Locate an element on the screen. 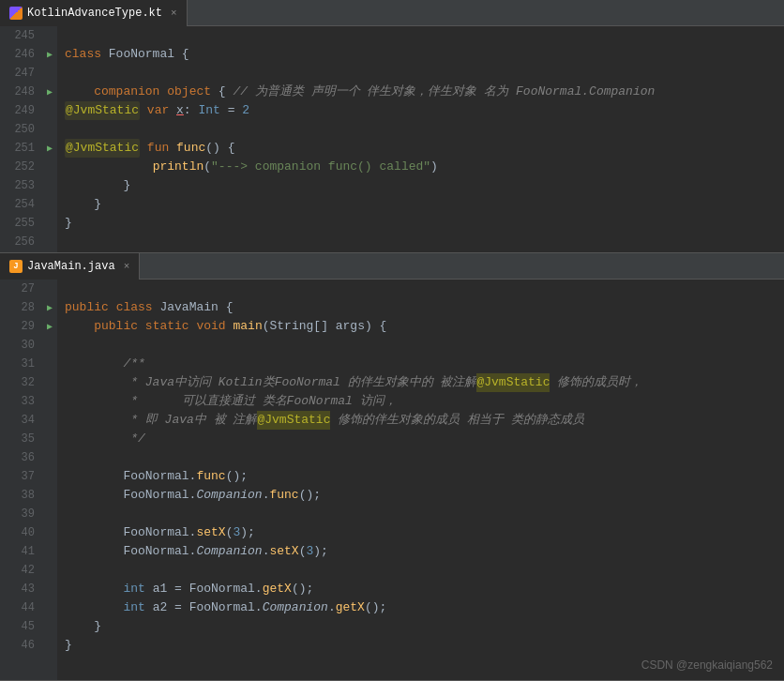 Image resolution: width=784 pixels, height=681 pixels. code-line: companion object { // 为普通类 声明一个 伴生对象，伴生对… is located at coordinates (424, 92).